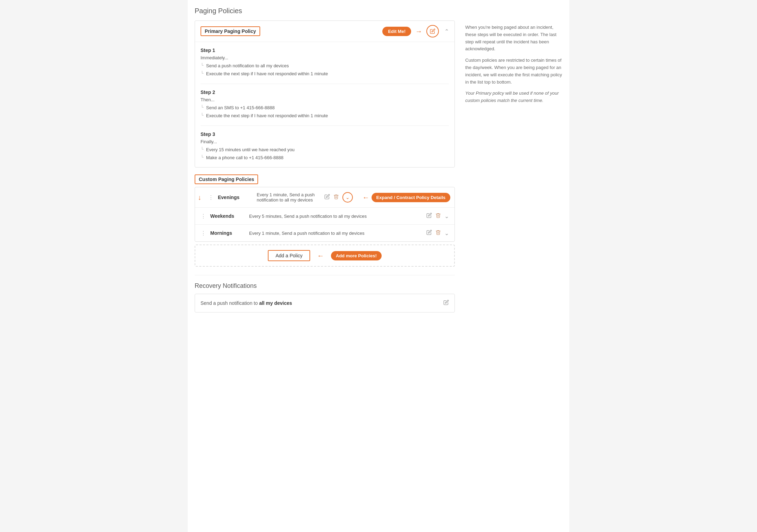  I want to click on expand-annotation-bubble: Expand / Contract Policy Details, so click(411, 198).